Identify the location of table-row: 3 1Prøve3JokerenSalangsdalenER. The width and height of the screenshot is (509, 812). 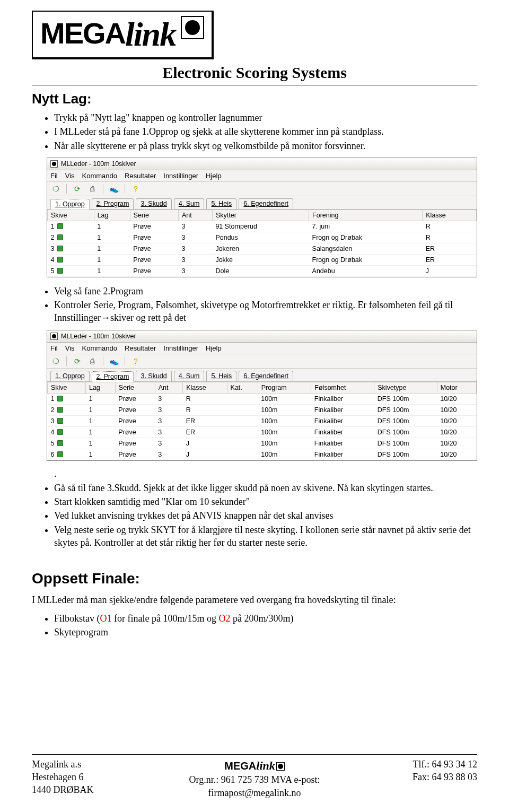
(262, 248).